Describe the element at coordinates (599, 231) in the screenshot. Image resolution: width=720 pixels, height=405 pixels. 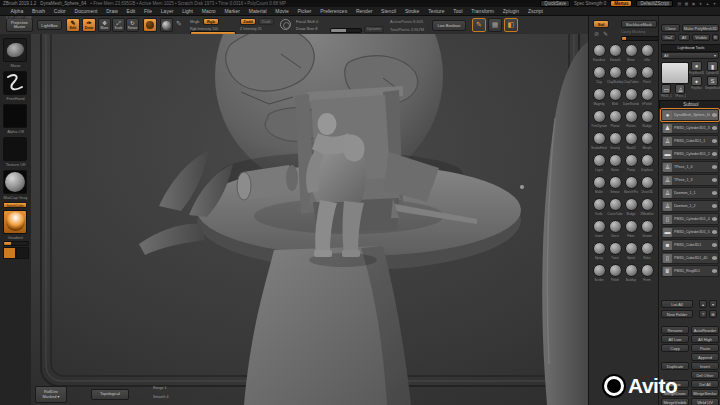
I see `brush-thumbnail: Insert` at that location.